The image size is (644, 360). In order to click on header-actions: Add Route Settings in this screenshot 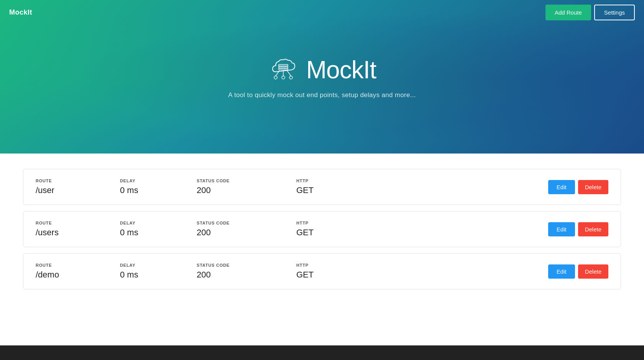, I will do `click(590, 12)`.